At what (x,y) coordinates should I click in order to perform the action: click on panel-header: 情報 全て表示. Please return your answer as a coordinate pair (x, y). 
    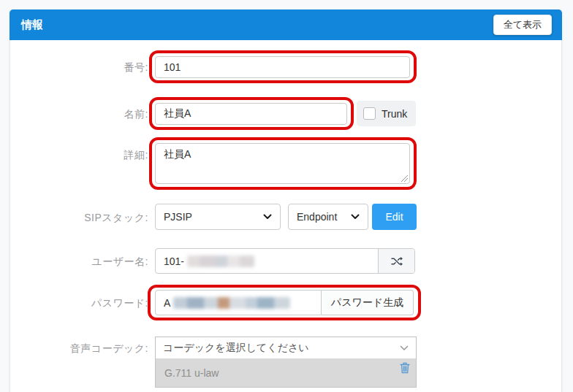
    Looking at the image, I should click on (286, 25).